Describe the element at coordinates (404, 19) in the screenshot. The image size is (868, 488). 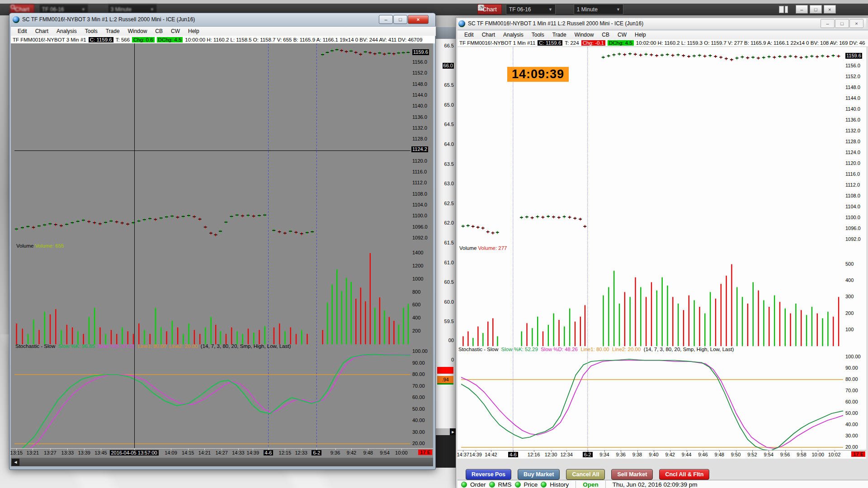
I see `left-caption-buttons: –□×` at that location.